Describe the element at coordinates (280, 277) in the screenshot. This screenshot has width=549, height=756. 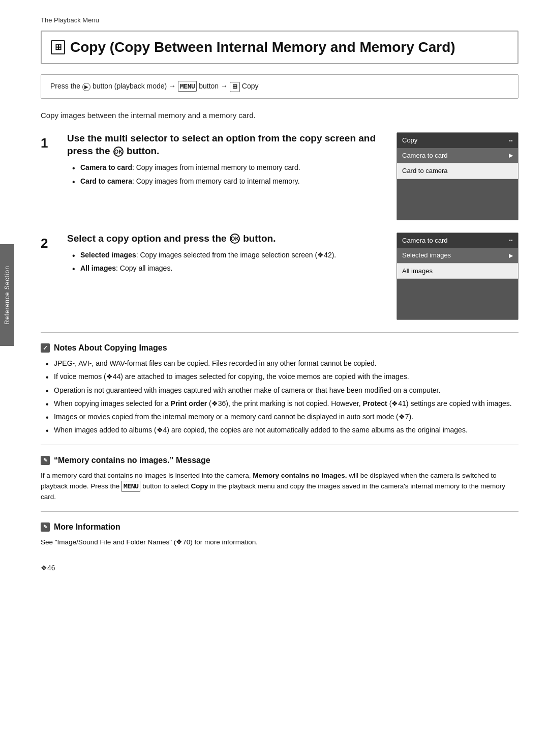
I see `step-2-section: 2 Select a copy option and press the OK …` at that location.